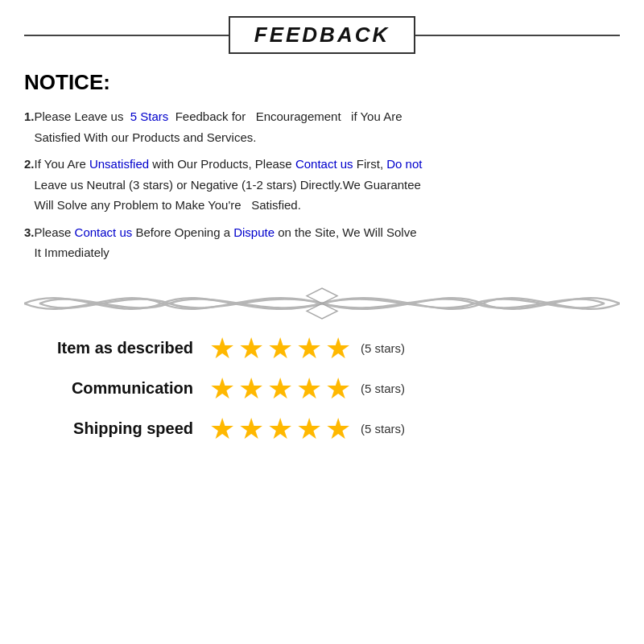 The image size is (644, 644). Describe the element at coordinates (254, 232) in the screenshot. I see `dispute-text: Dispute` at that location.